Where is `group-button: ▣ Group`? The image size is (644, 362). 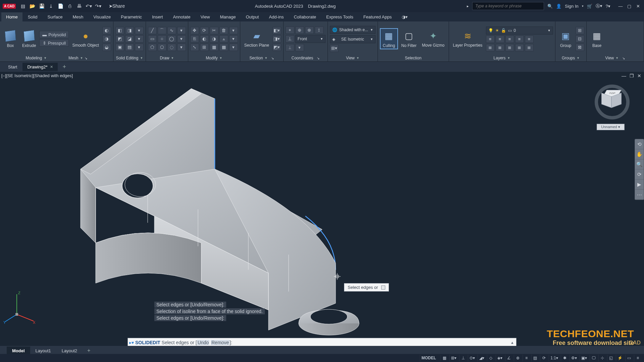 group-button: ▣ Group is located at coordinates (566, 39).